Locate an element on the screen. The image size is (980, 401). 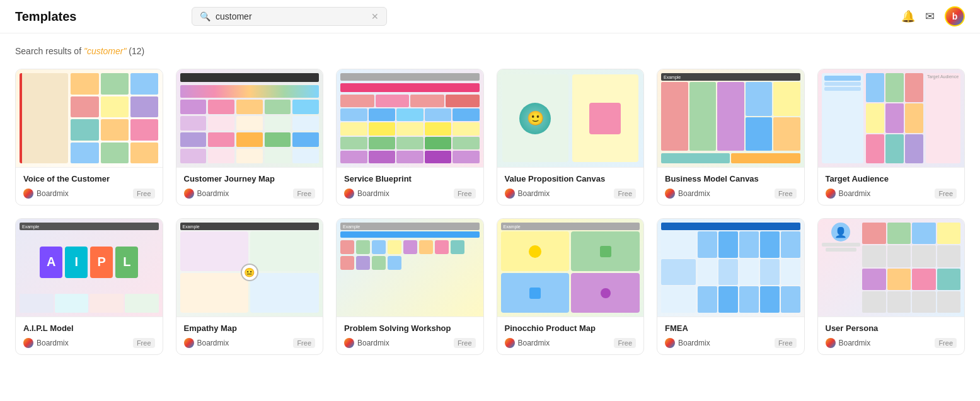
card-title: Empathy Map is located at coordinates (250, 328).